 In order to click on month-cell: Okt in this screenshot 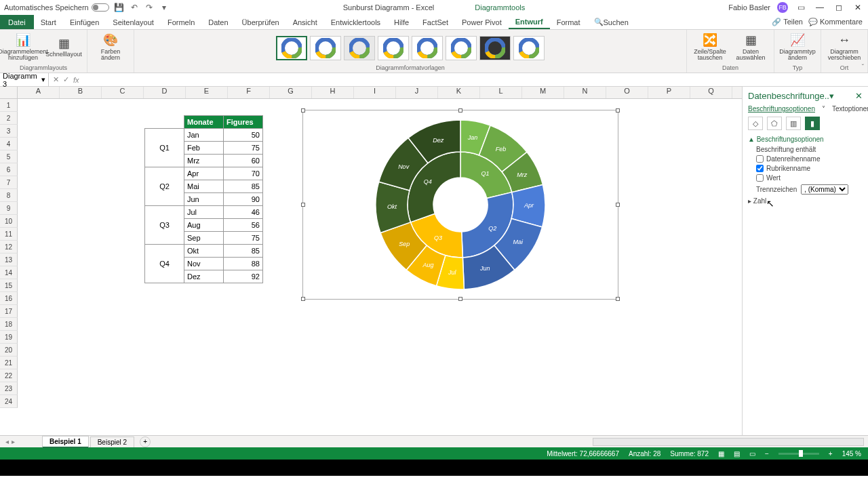, I will do `click(204, 251)`.